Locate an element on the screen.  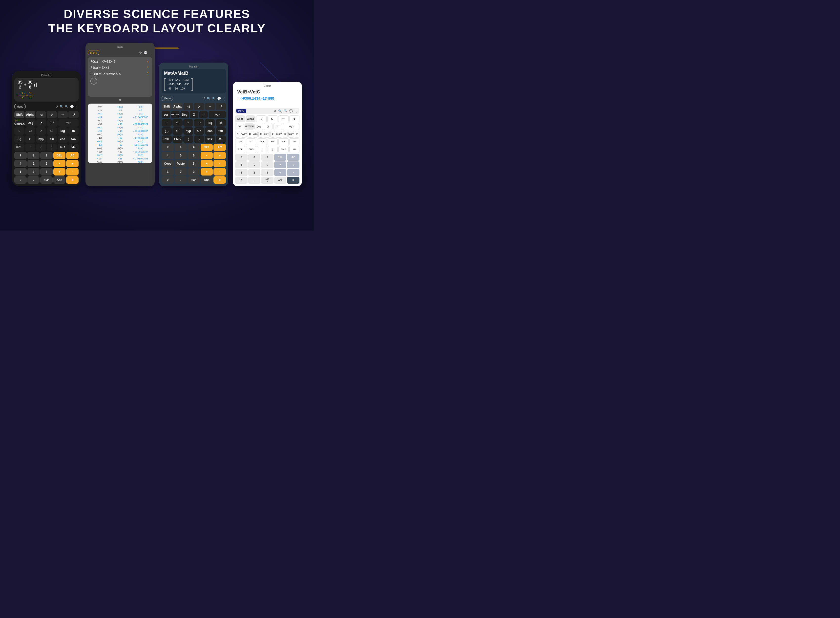
key-list: ≡≡ is located at coordinates (63, 115).